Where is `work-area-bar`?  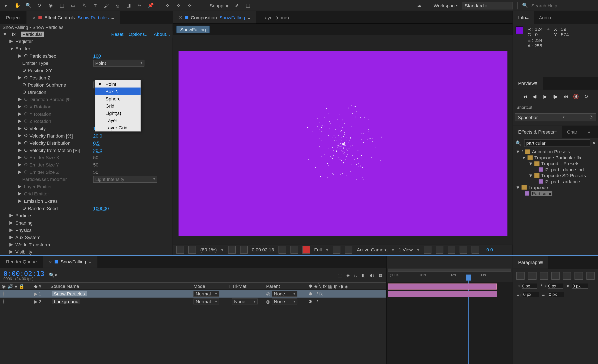
work-area-bar is located at coordinates (449, 271).